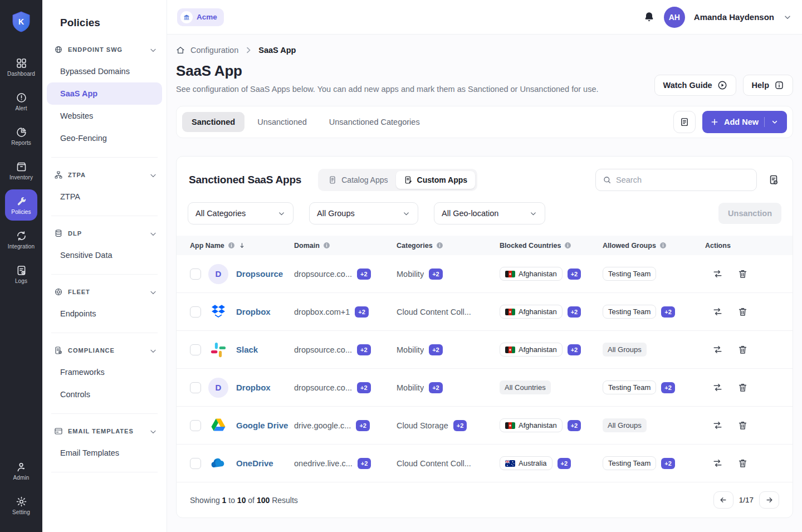  What do you see at coordinates (364, 213) in the screenshot?
I see `filter-all-groups: All Groups` at bounding box center [364, 213].